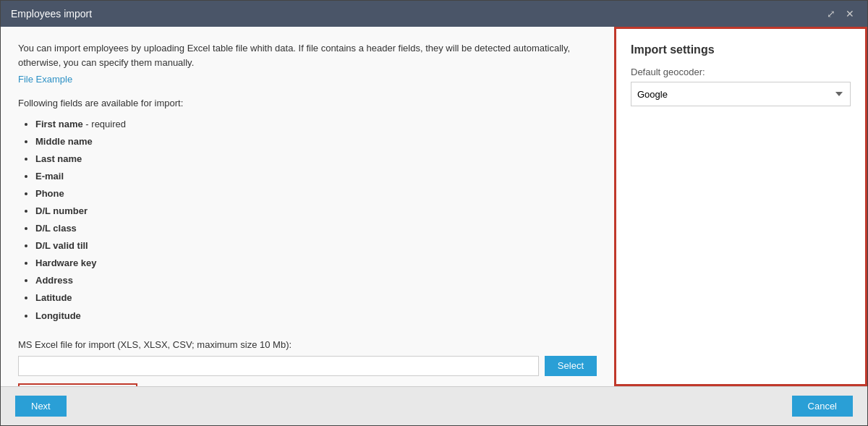 This screenshot has height=426, width=868. What do you see at coordinates (571, 366) in the screenshot?
I see `select-file-button: Select` at bounding box center [571, 366].